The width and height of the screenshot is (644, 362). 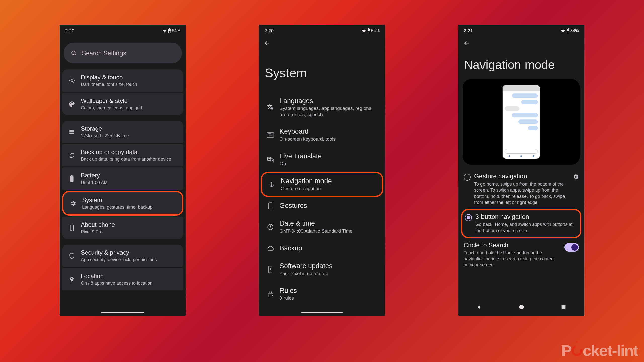 I want to click on row-sub: 0 rules, so click(x=330, y=298).